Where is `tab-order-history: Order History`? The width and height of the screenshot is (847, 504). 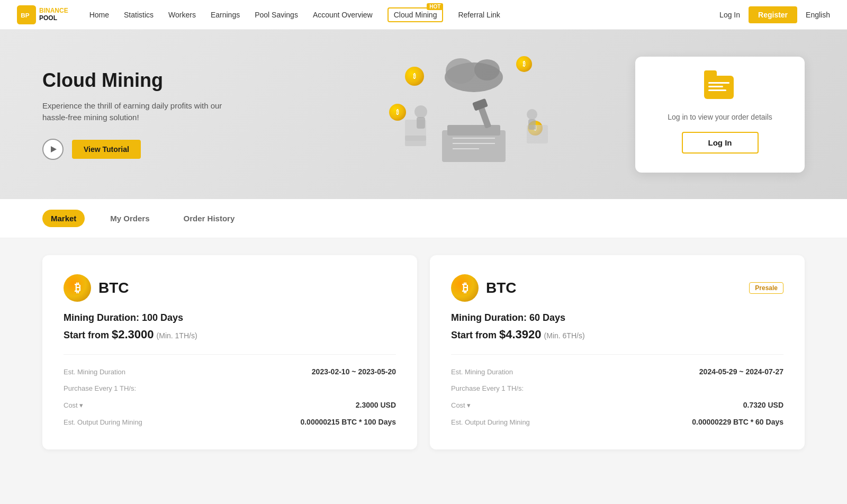
tab-order-history: Order History is located at coordinates (210, 218).